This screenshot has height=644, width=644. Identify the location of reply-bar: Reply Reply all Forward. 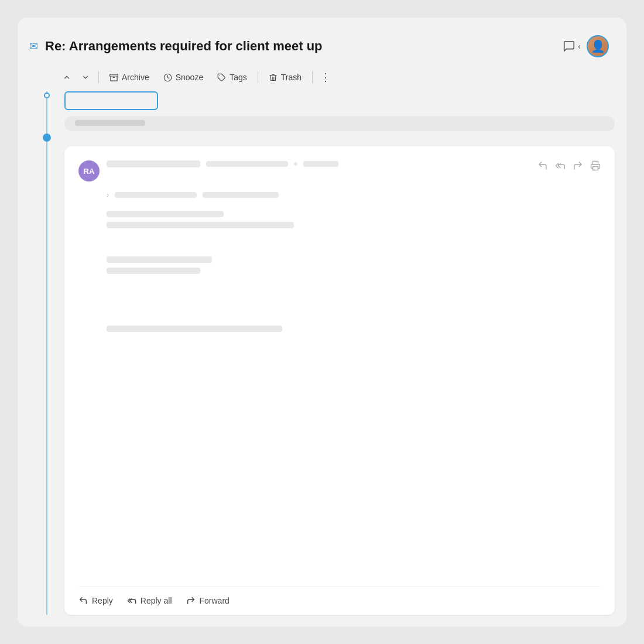
(340, 601).